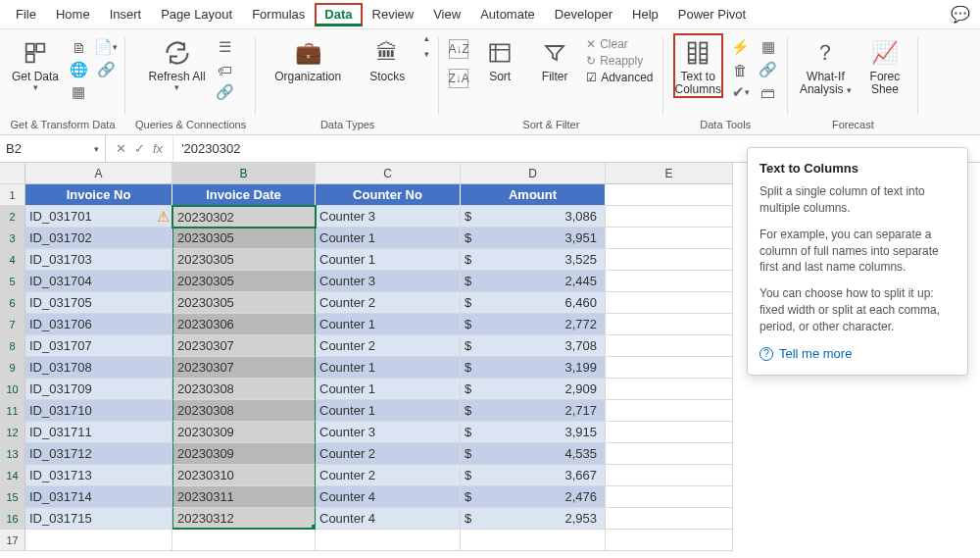 The width and height of the screenshot is (980, 558). I want to click on cell-amount: $2,953, so click(533, 519).